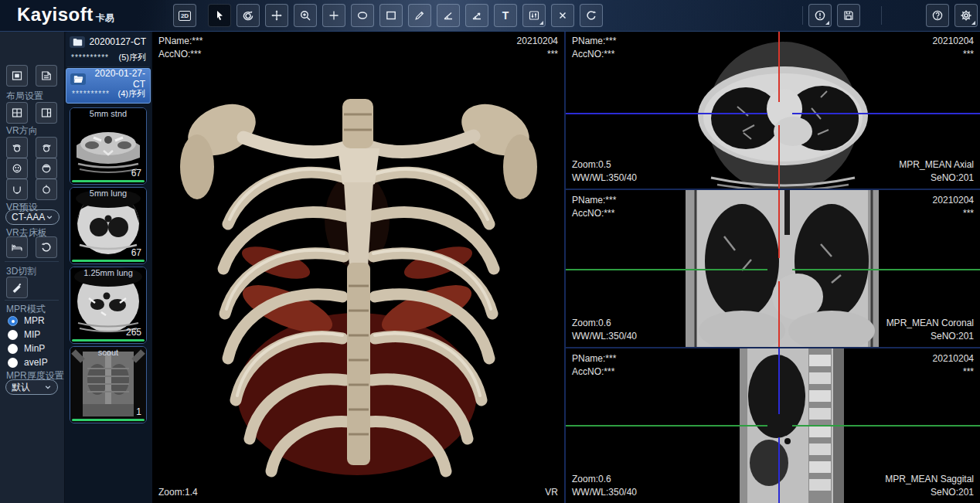  Describe the element at coordinates (563, 15) in the screenshot. I see `delete-annotation-button` at that location.